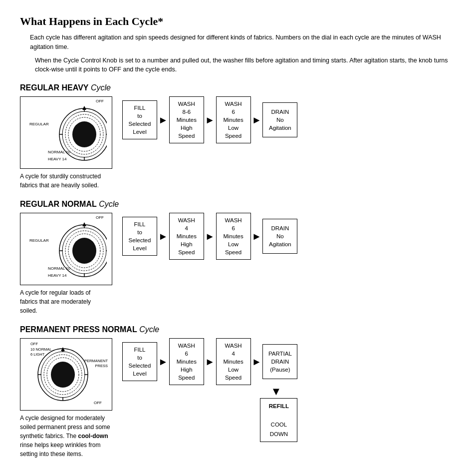 This screenshot has width=476, height=464. What do you see at coordinates (187, 236) in the screenshot?
I see `flow-box-wash1-rn: WASH 4 Minutes High Speed` at bounding box center [187, 236].